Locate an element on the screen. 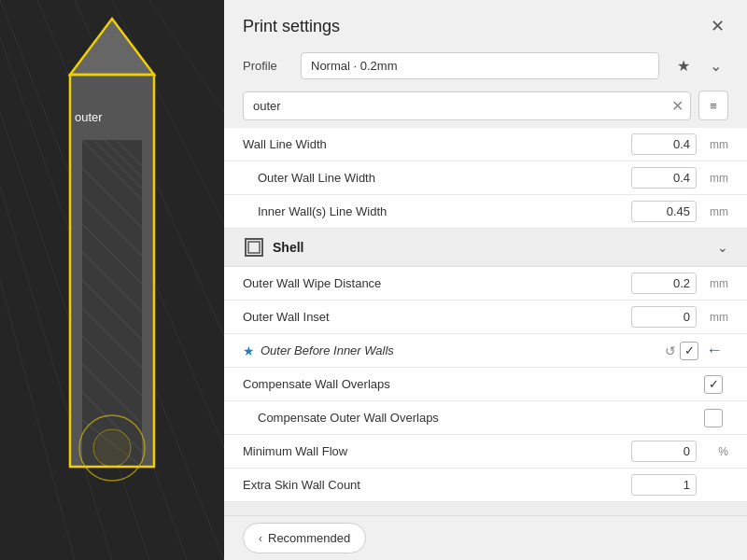  compensate-wall-overlaps-actions: ✓ is located at coordinates (713, 385).